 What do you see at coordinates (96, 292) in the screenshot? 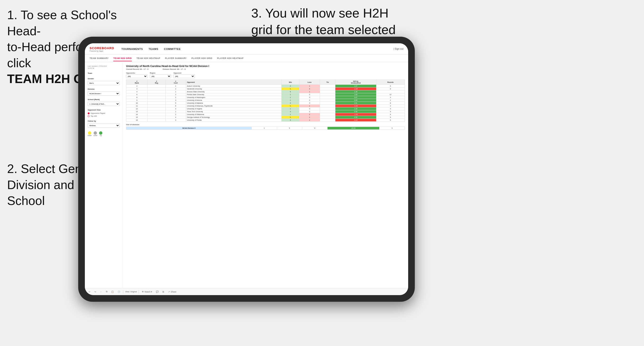
I see `redo-btn: ↪` at bounding box center [96, 292].